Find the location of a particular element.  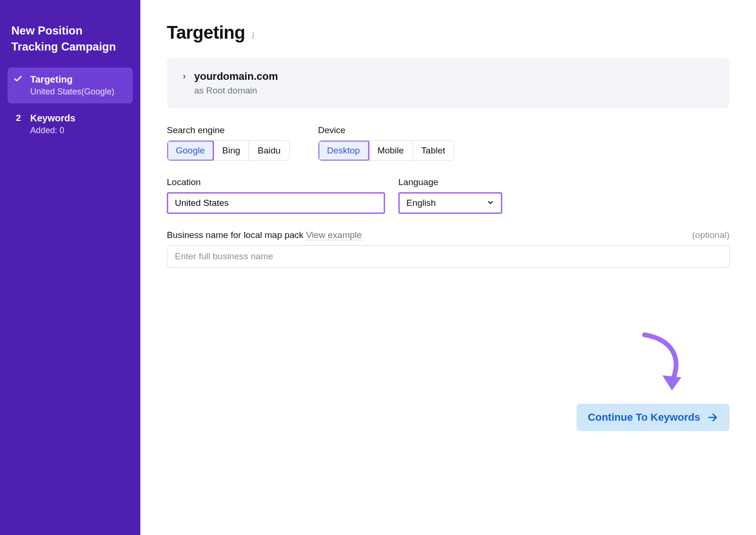

group-business: Business name for local map pack View ex… is located at coordinates (448, 249).